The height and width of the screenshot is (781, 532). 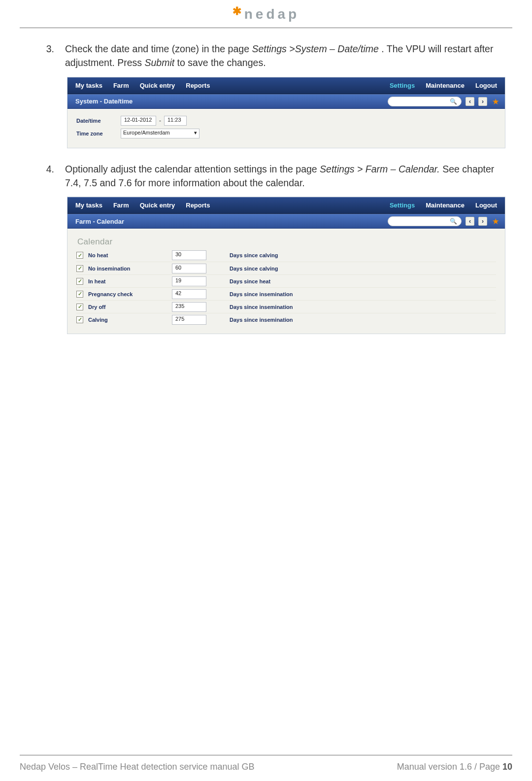 What do you see at coordinates (160, 121) in the screenshot?
I see `date-sep: -` at bounding box center [160, 121].